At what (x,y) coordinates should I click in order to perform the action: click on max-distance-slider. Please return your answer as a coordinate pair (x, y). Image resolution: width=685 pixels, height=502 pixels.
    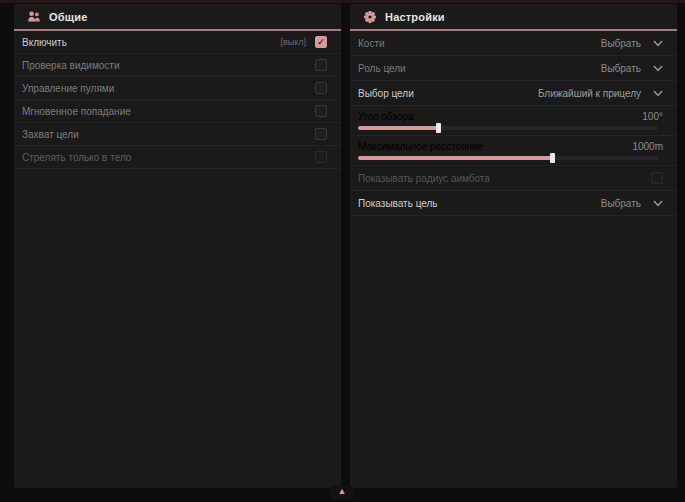
    Looking at the image, I should click on (508, 158).